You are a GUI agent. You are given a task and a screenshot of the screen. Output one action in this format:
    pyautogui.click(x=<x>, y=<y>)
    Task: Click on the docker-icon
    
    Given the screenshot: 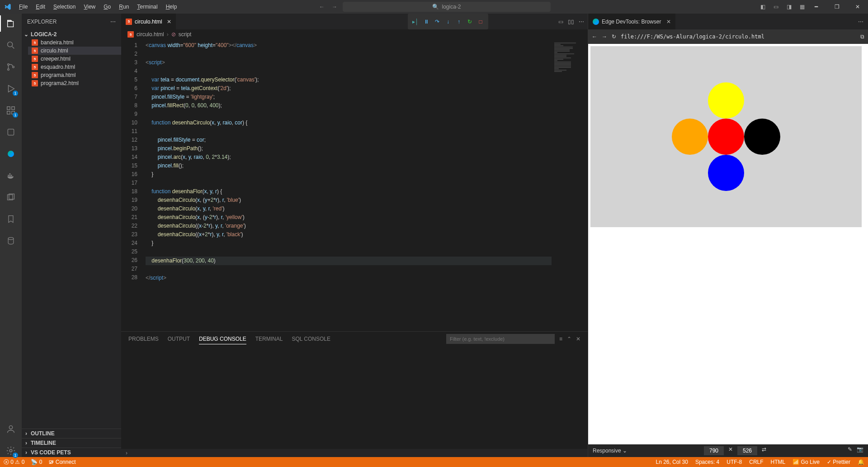 What is the action you would take?
    pyautogui.click(x=11, y=176)
    